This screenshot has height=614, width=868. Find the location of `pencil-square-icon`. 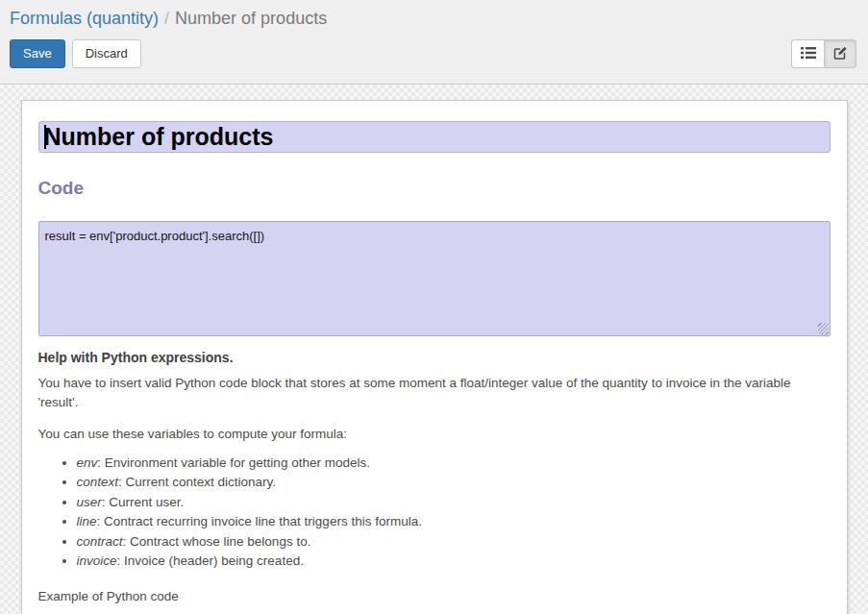

pencil-square-icon is located at coordinates (840, 54).